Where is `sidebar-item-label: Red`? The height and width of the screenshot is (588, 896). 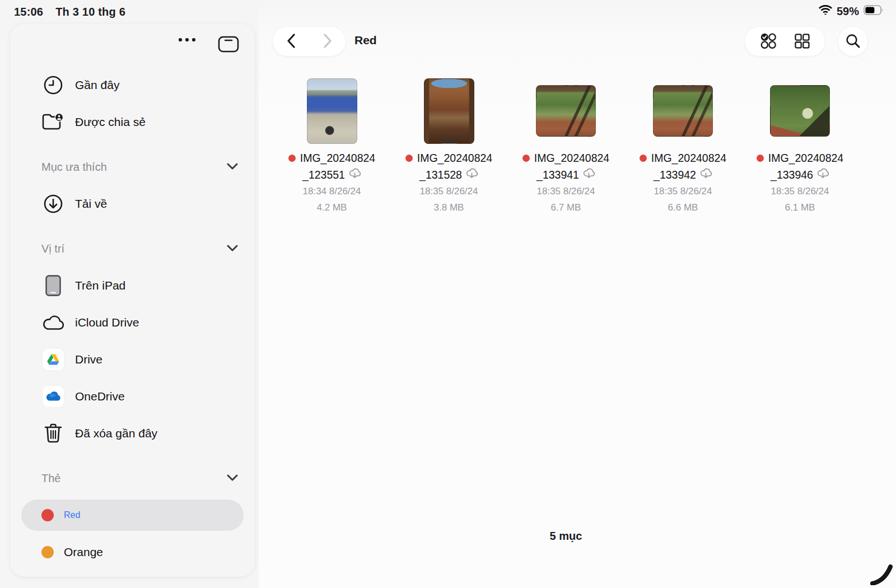 sidebar-item-label: Red is located at coordinates (72, 515).